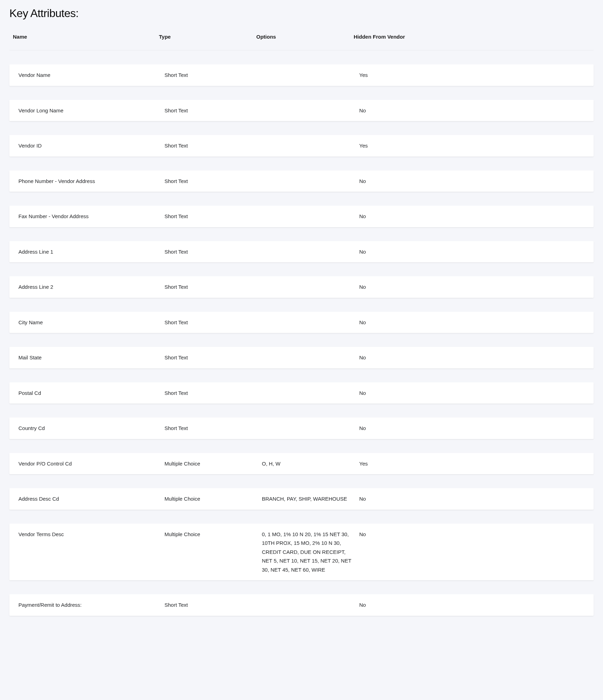 This screenshot has width=603, height=700. I want to click on attribute-name: Vendor Long Name, so click(88, 111).